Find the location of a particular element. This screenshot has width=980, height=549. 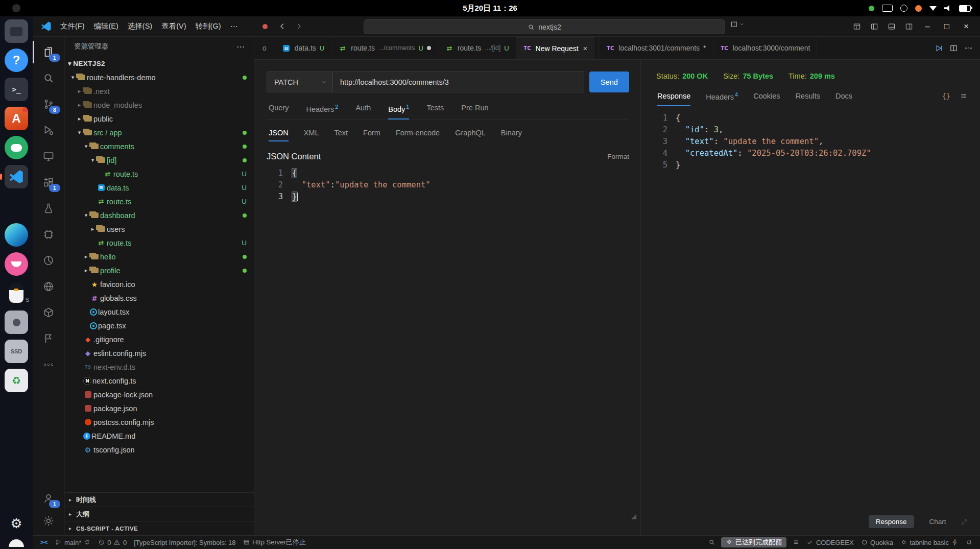

statusbar-codegeex: CODEGEEX is located at coordinates (830, 542).